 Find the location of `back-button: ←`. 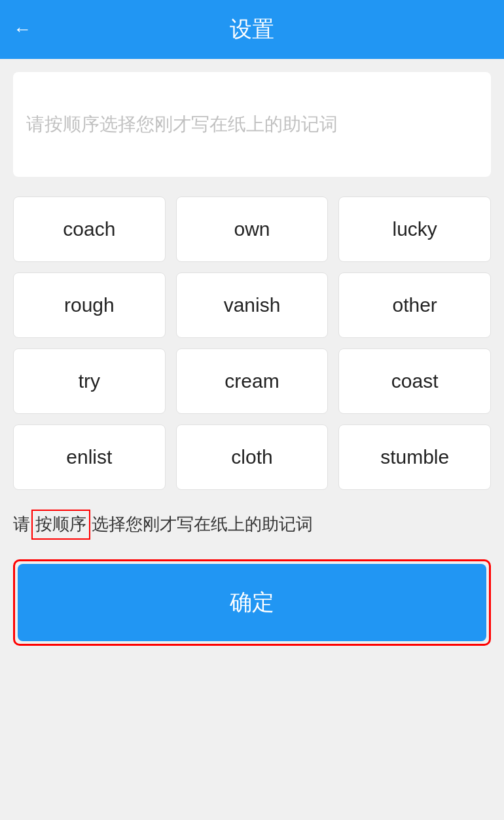

back-button: ← is located at coordinates (22, 29).